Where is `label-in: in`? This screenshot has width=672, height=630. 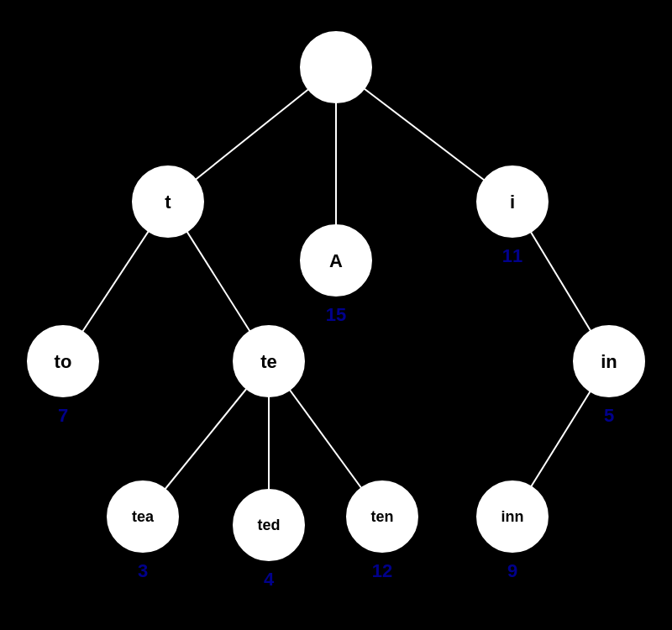 label-in: in is located at coordinates (609, 361).